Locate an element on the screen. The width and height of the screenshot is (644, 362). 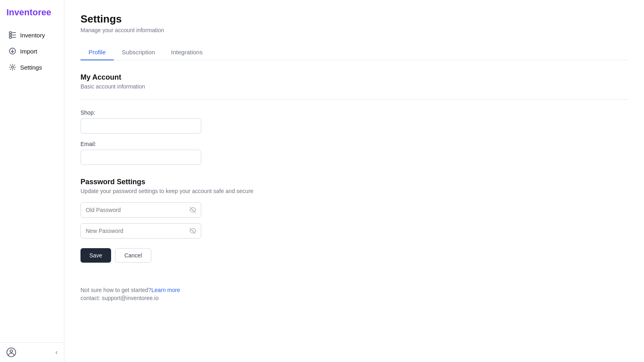
page-title: Settings is located at coordinates (354, 19).